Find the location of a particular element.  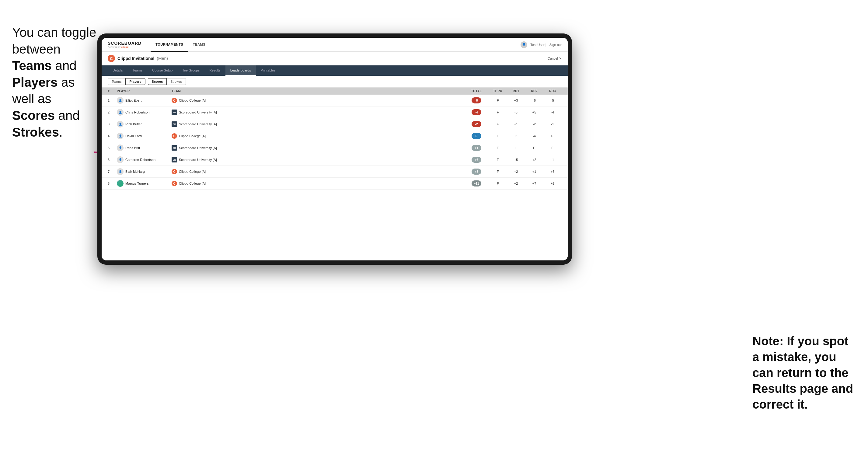

table-row: 4 👤 David Ford C Clippd College [A] E F … is located at coordinates (335, 136).